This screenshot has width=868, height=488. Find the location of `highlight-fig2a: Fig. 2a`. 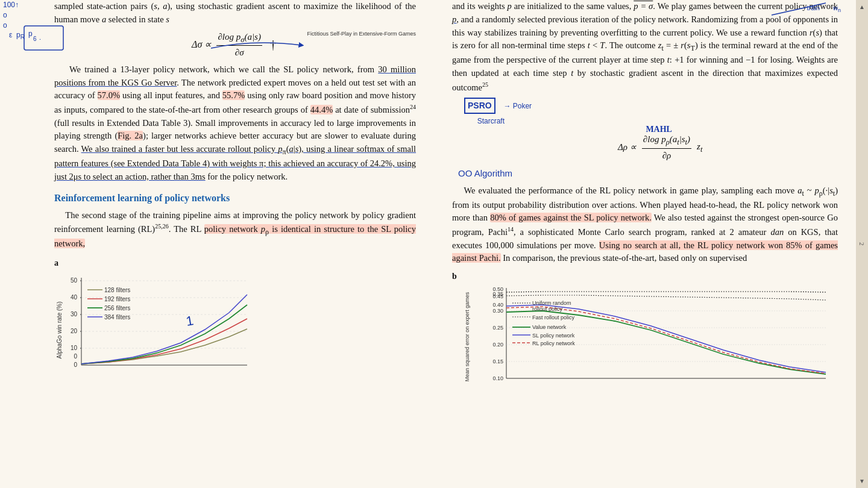

highlight-fig2a: Fig. 2a is located at coordinates (130, 136).